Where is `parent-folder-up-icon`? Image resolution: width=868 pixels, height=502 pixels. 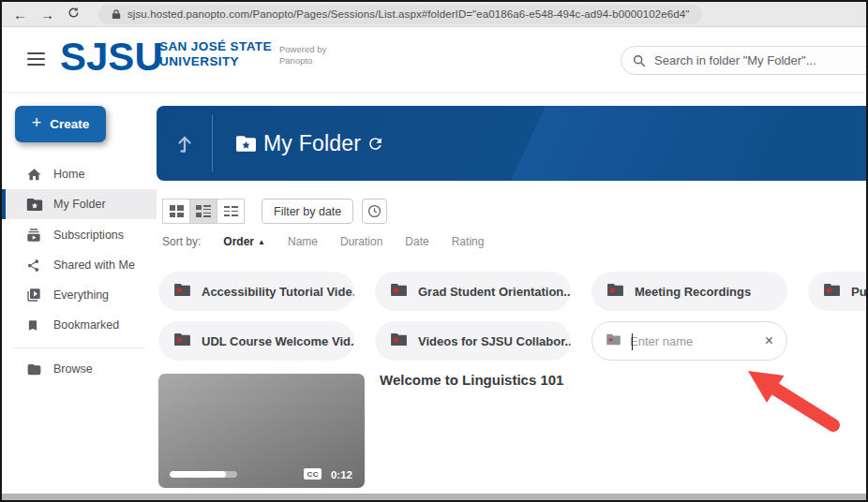
parent-folder-up-icon is located at coordinates (184, 143).